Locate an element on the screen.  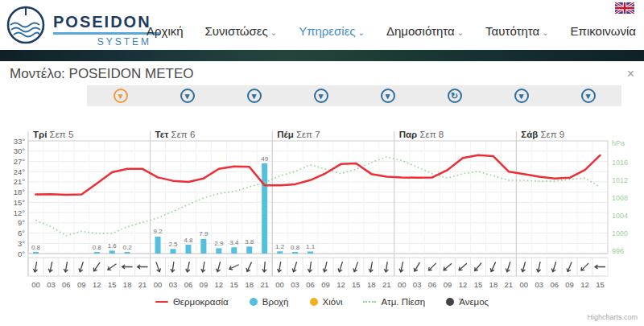
nav-item-1: Συνιστώσες⌄ is located at coordinates (242, 31).